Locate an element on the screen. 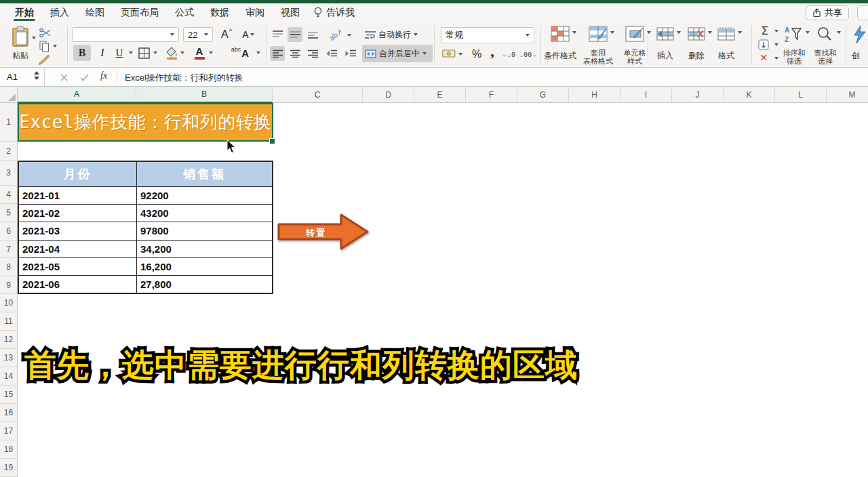  font-size-combo: 22 is located at coordinates (198, 35).